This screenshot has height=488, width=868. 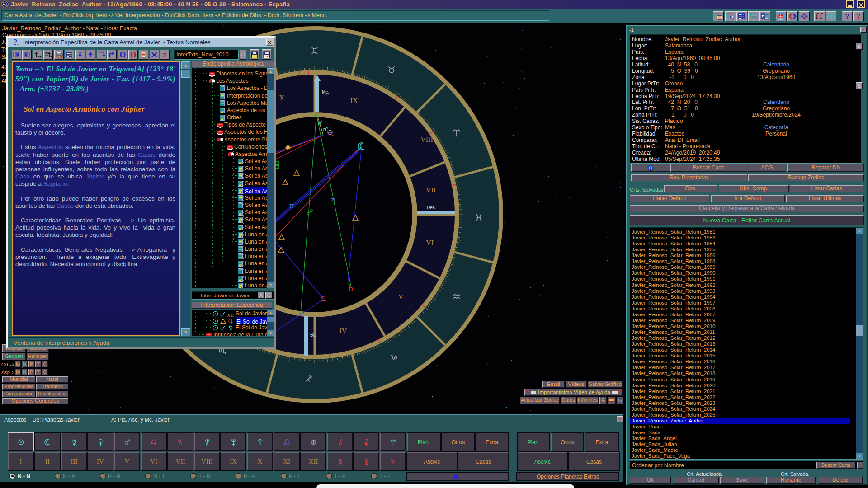 What do you see at coordinates (430, 243) in the screenshot?
I see `svg-text: VI` at bounding box center [430, 243].